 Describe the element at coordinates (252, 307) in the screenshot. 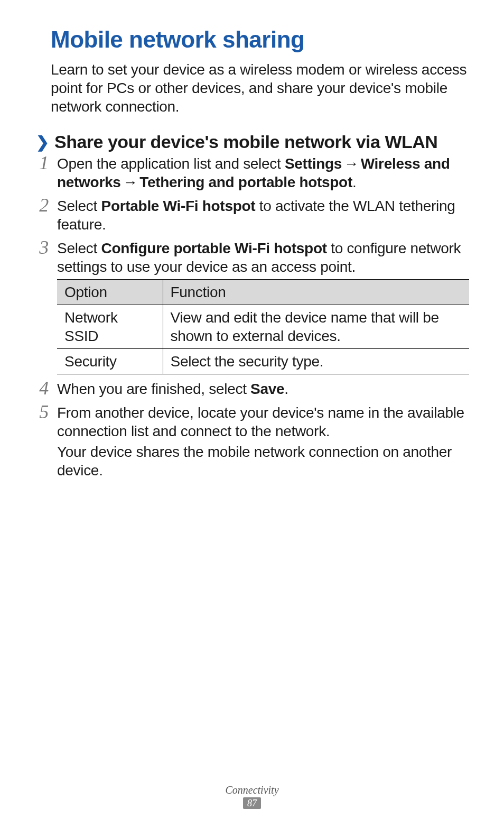

I see `step-3: Select Configure portable Wi-Fi hotspot …` at that location.